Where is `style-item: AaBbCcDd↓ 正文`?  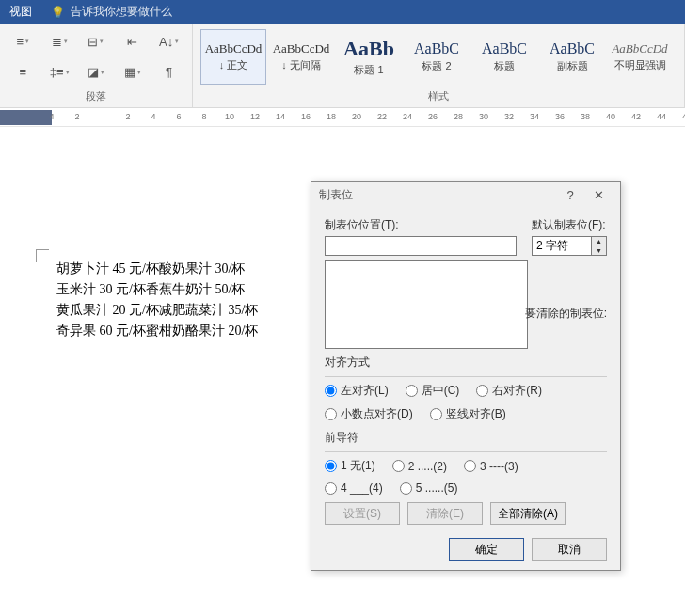 style-item: AaBbCcDd↓ 正文 is located at coordinates (233, 56).